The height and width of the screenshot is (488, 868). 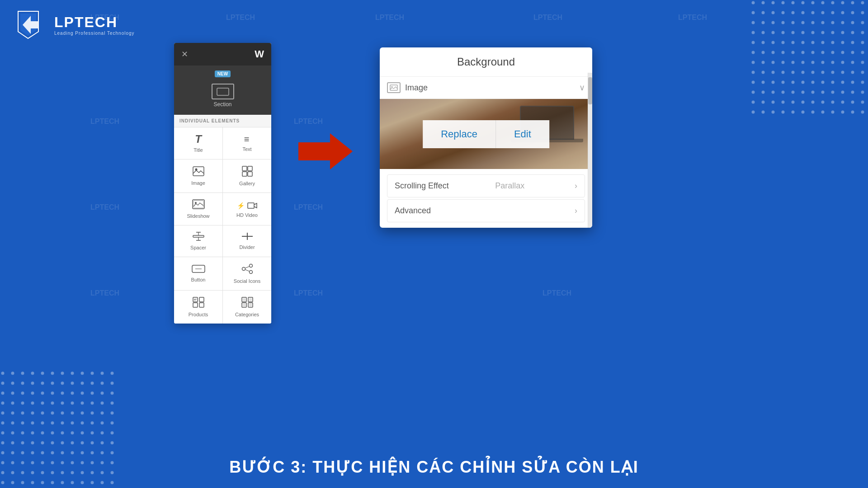 What do you see at coordinates (32, 25) in the screenshot?
I see `logo-icon` at bounding box center [32, 25].